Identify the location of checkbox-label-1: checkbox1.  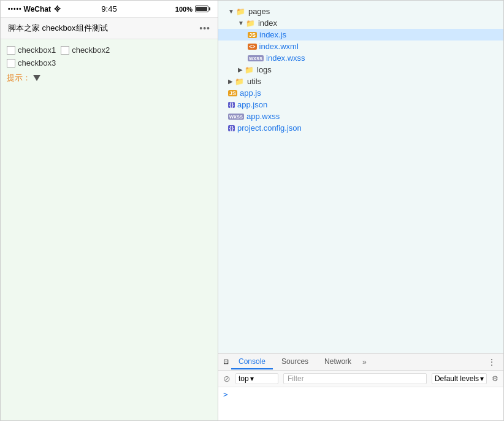
(37, 50).